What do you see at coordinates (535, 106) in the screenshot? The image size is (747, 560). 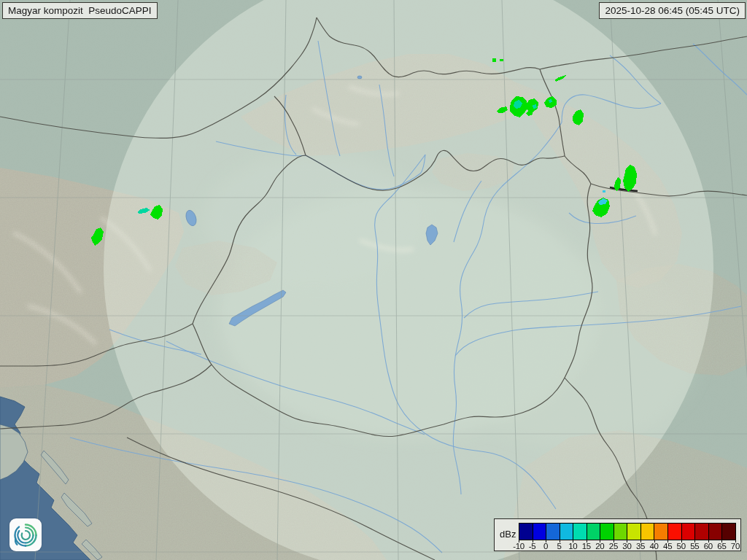 I see `radar-echo-teal` at bounding box center [535, 106].